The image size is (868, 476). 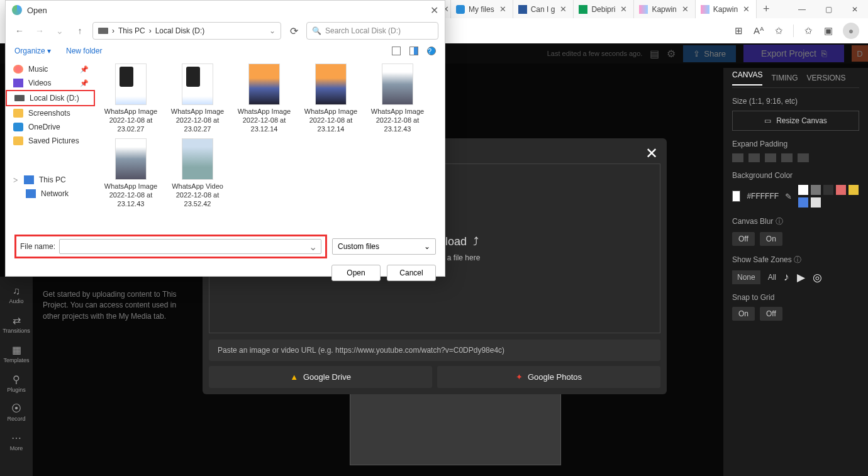 I want to click on record-icon: ⦿, so click(x=16, y=409).